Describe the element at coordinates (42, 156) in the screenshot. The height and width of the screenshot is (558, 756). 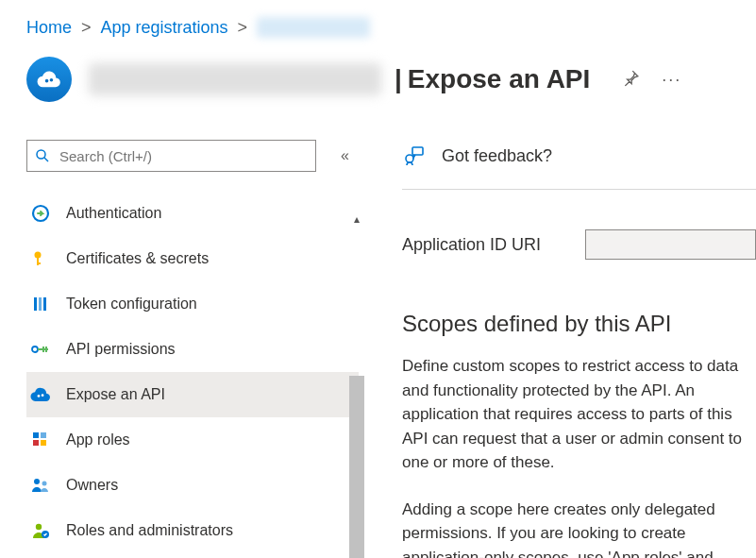
I see `search-icon` at that location.